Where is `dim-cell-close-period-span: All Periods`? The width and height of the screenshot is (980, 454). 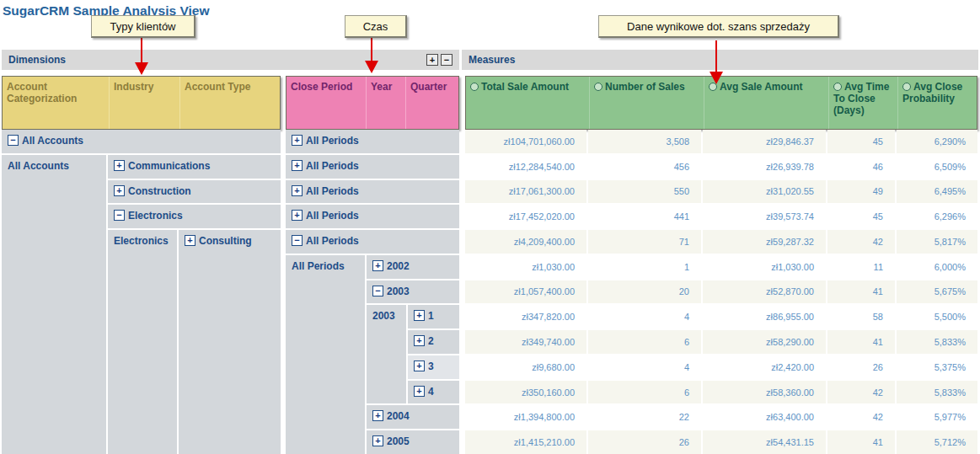
dim-cell-close-period-span: All Periods is located at coordinates (325, 355).